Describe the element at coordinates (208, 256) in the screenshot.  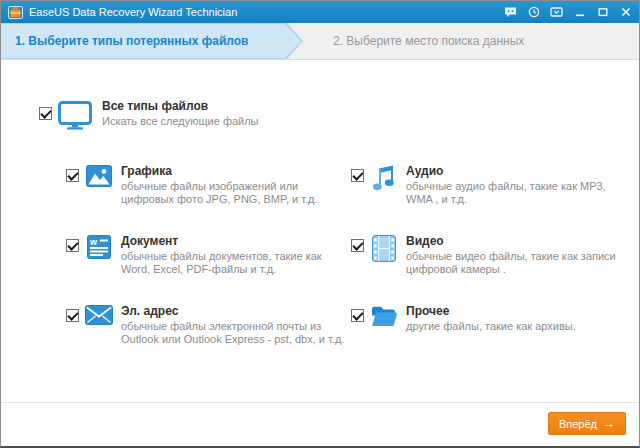
I see `file-type-document: w Документ обычные файлы документов, так…` at that location.